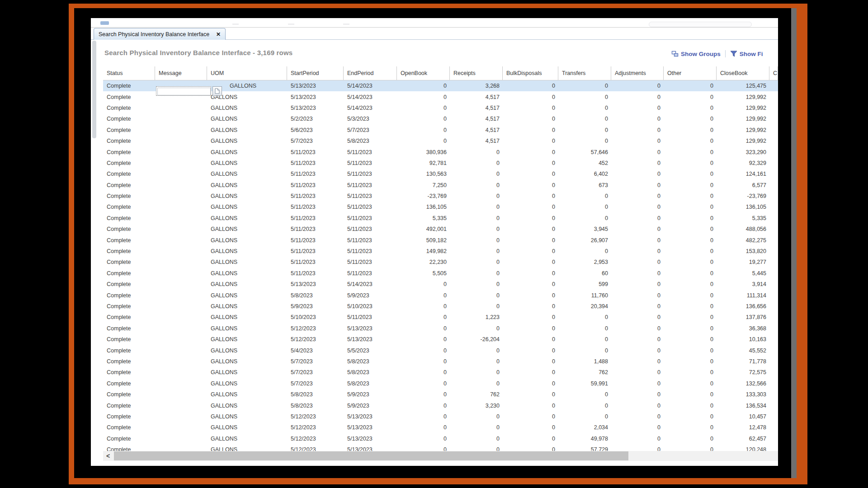 The width and height of the screenshot is (868, 488). What do you see at coordinates (440, 119) in the screenshot?
I see `table-row: CompleteGALLONS5/2/20235/3/202304,517000…` at bounding box center [440, 119].